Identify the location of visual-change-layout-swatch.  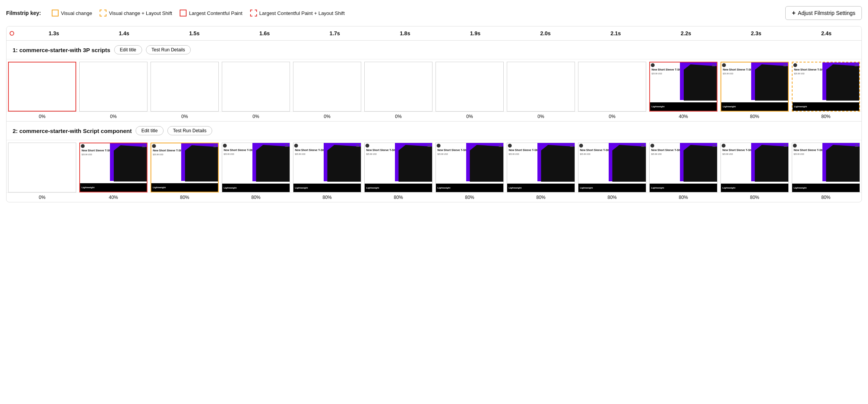
(103, 13).